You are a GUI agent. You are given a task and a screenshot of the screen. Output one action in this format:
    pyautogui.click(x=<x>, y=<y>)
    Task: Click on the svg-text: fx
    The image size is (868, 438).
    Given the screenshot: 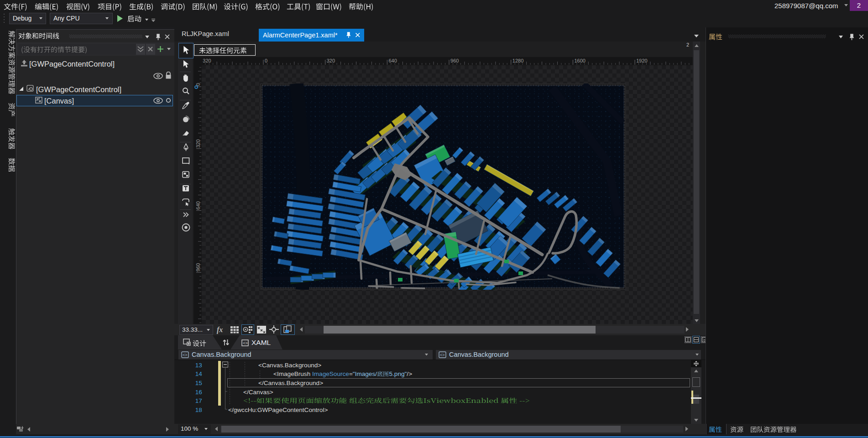 What is the action you would take?
    pyautogui.click(x=220, y=330)
    